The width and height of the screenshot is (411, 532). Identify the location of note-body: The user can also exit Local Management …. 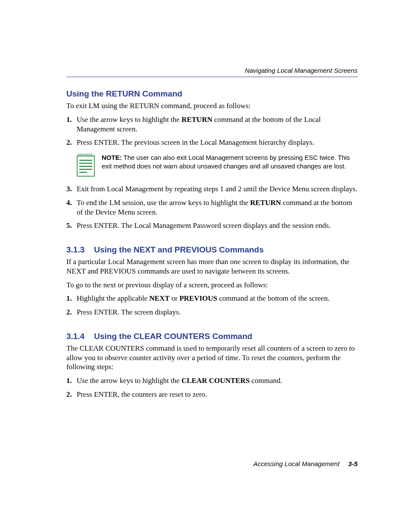
(226, 162).